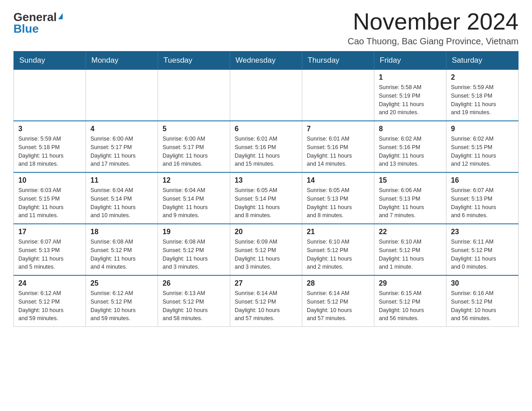 The image size is (532, 411). Describe the element at coordinates (266, 96) in the screenshot. I see `calendar-week-row: 1Sunrise: 5:58 AMSunset: 5:19 PMDaylight…` at that location.